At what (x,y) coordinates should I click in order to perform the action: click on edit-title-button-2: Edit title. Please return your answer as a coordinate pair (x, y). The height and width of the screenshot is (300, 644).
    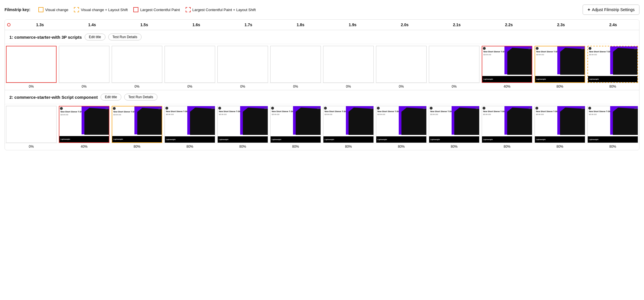
    Looking at the image, I should click on (111, 97).